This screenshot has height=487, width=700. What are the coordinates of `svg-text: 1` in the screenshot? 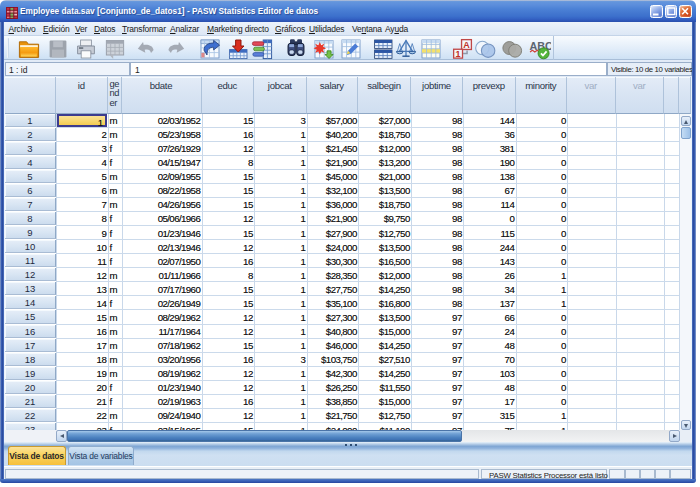 It's located at (458, 54).